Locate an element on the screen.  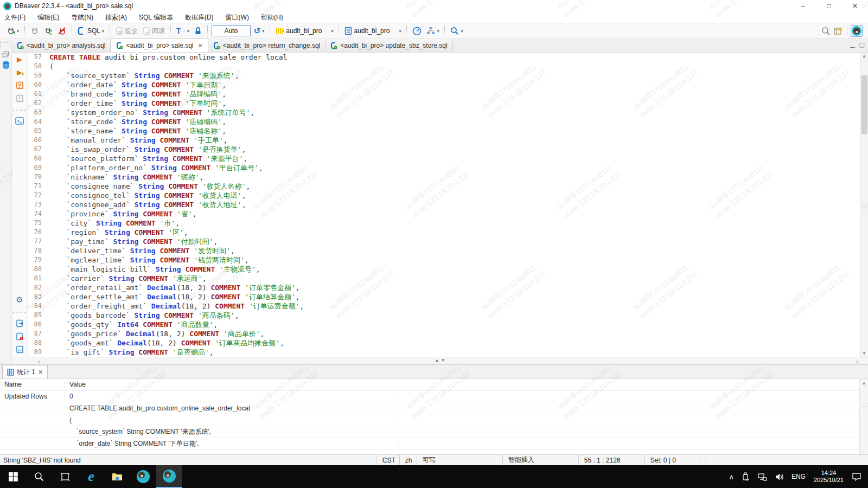
status-caret-position: 55 : 1 : 2126 is located at coordinates (611, 460).